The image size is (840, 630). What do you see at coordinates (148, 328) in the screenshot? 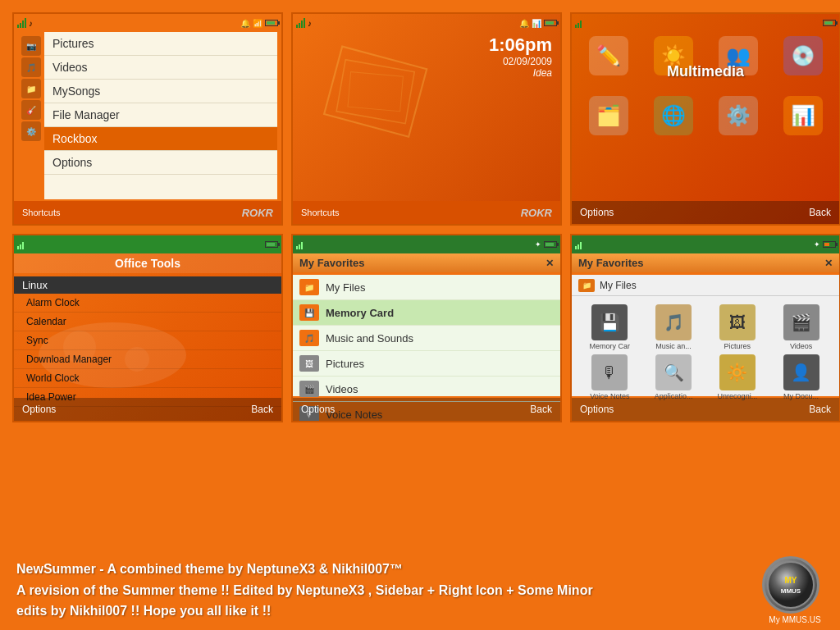
I see `screen4: Office Tools Linux Alarm Clock Calendar …` at bounding box center [148, 328].